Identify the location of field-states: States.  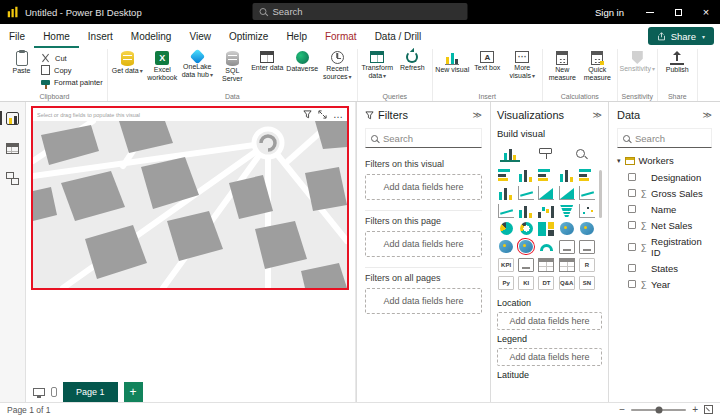
(664, 268).